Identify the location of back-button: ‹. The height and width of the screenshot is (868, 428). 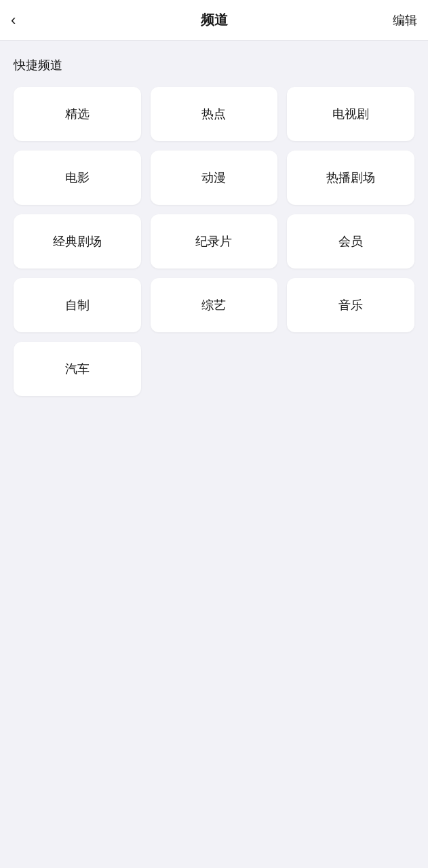
(31, 20).